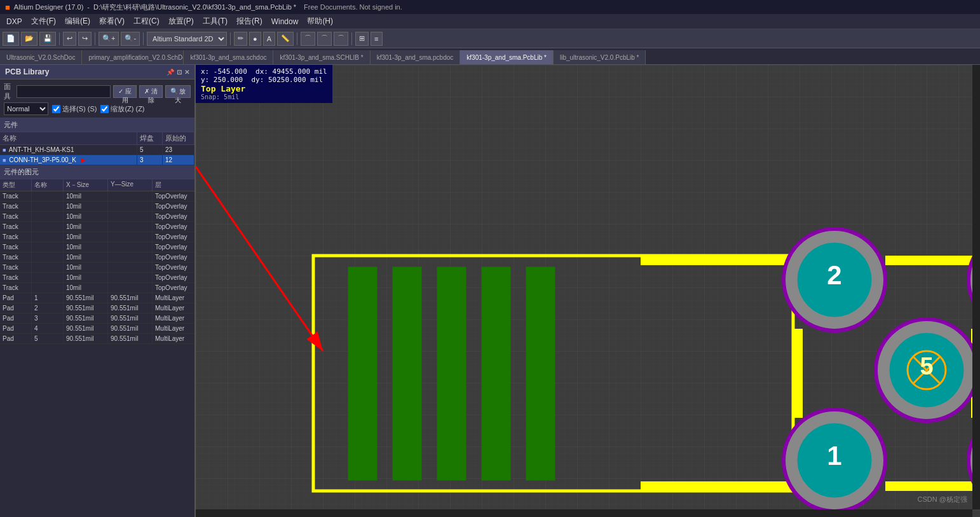 This screenshot has width=980, height=517. I want to click on graphics-row-4: Track 10mil TopOverlay, so click(97, 237).